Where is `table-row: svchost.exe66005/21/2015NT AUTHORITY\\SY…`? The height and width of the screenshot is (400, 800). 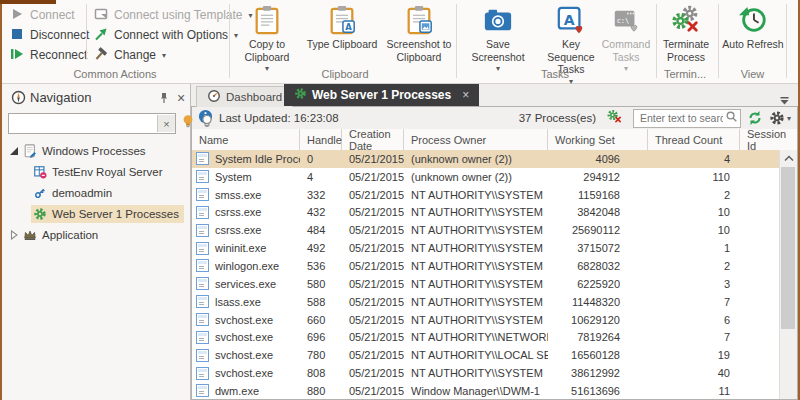
table-row: svchost.exe66005/21/2015NT AUTHORITY\\SY… is located at coordinates (494, 320).